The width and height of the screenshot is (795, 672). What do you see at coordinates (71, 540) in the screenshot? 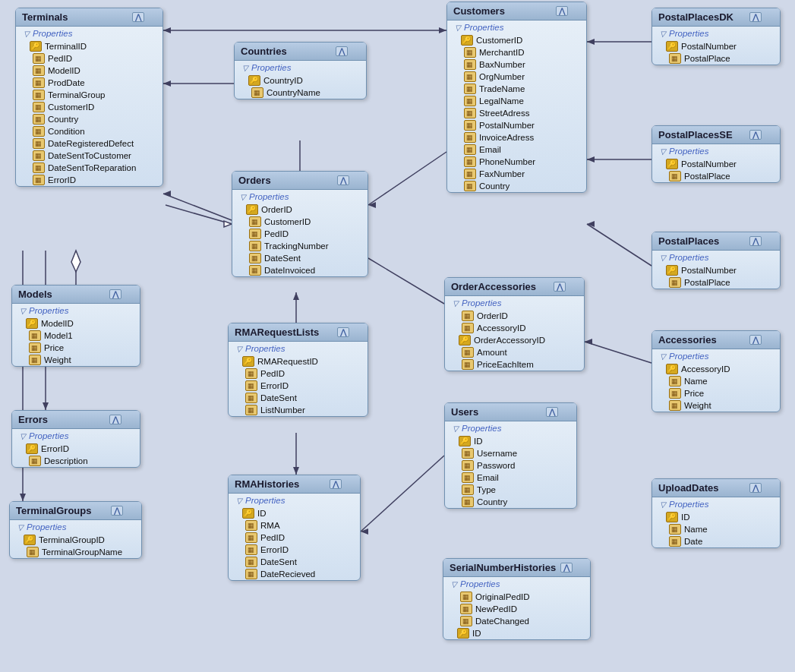
I see `prop-name-terminalGroups-terminalgroupid: TerminalGroupID` at bounding box center [71, 540].